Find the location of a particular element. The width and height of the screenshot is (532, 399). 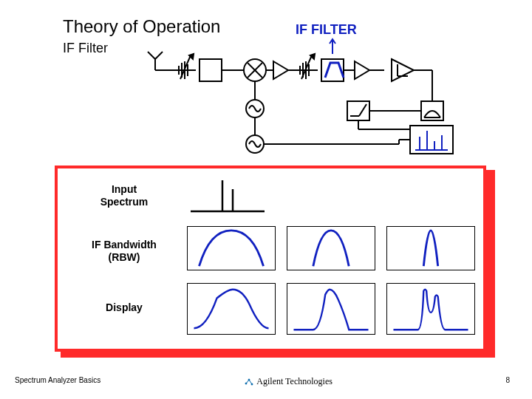

rbw-medium-plot is located at coordinates (331, 248).